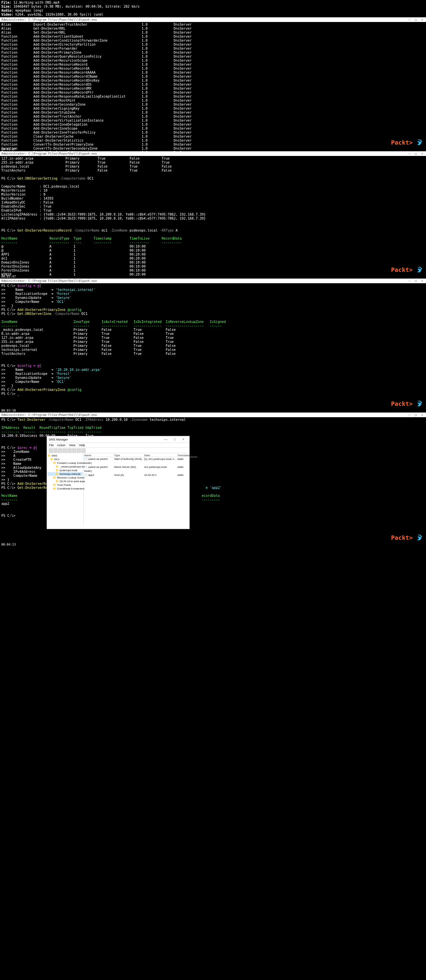 The height and width of the screenshot is (980, 426). I want to click on tree-node: 📁 Trust Points, so click(65, 485).